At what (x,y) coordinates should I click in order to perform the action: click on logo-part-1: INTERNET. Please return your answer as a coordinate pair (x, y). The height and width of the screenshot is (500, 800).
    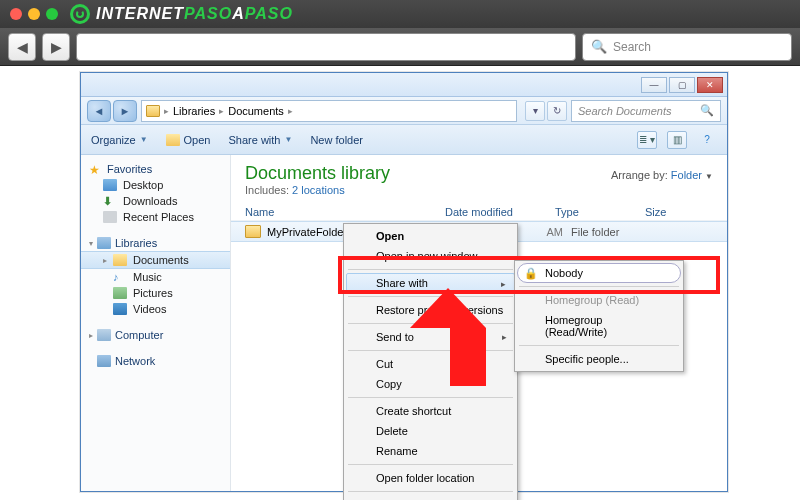
    Looking at the image, I should click on (140, 14).